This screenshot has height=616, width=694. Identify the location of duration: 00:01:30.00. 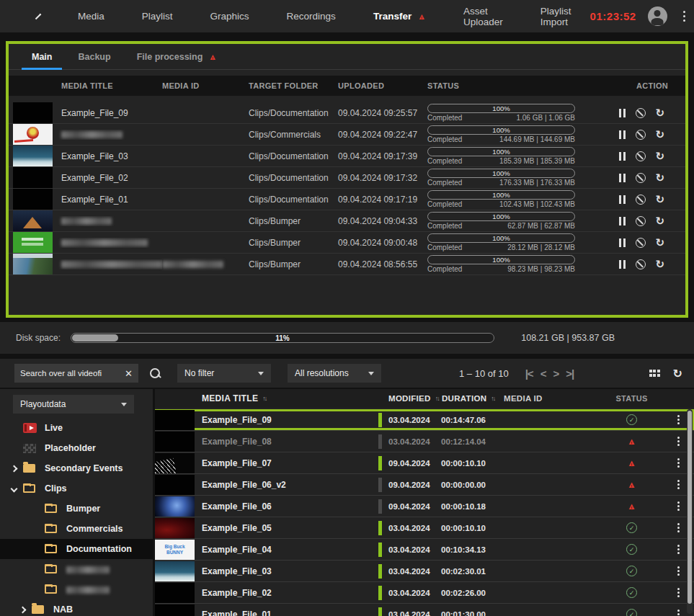
(472, 613).